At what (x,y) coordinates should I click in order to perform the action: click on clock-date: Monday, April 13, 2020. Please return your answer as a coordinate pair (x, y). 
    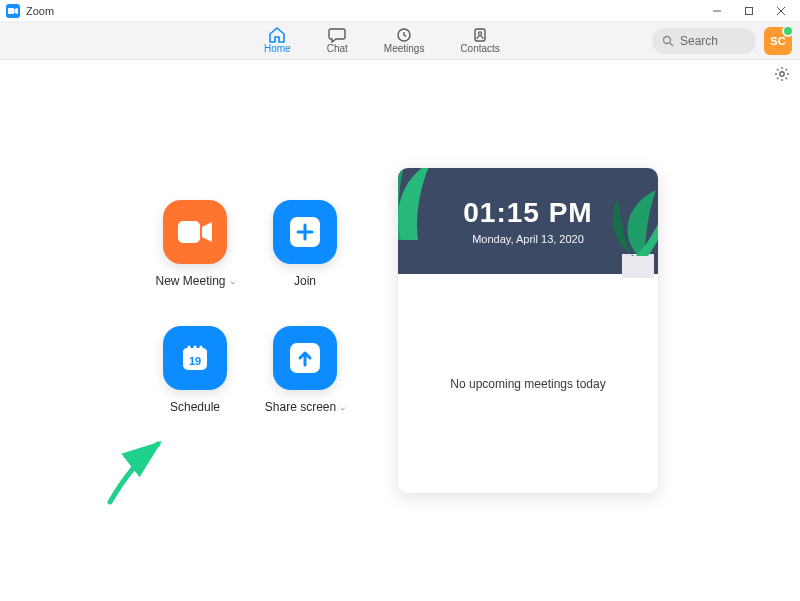
    Looking at the image, I should click on (528, 239).